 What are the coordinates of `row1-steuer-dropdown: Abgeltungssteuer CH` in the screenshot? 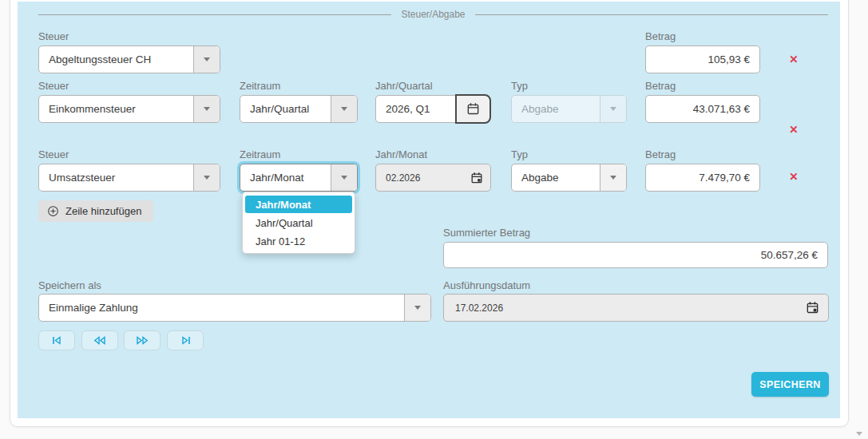 It's located at (129, 59).